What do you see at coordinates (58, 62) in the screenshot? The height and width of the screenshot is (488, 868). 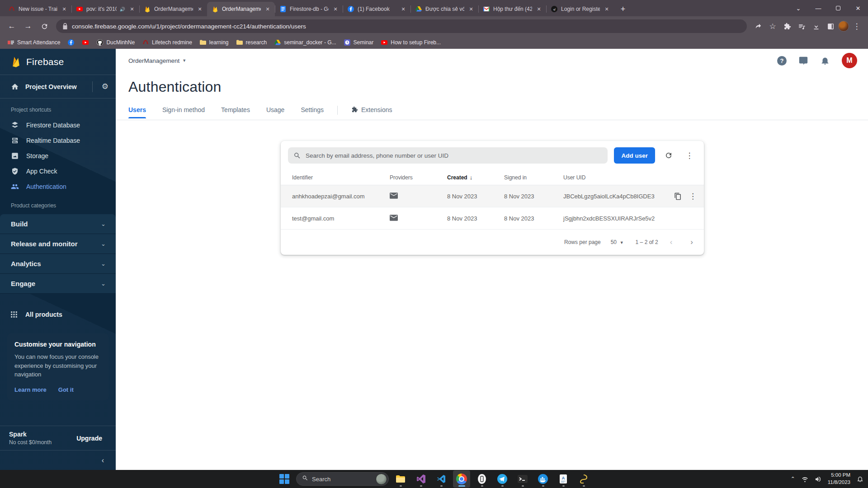 I see `firebase-logo-row: Firebase` at bounding box center [58, 62].